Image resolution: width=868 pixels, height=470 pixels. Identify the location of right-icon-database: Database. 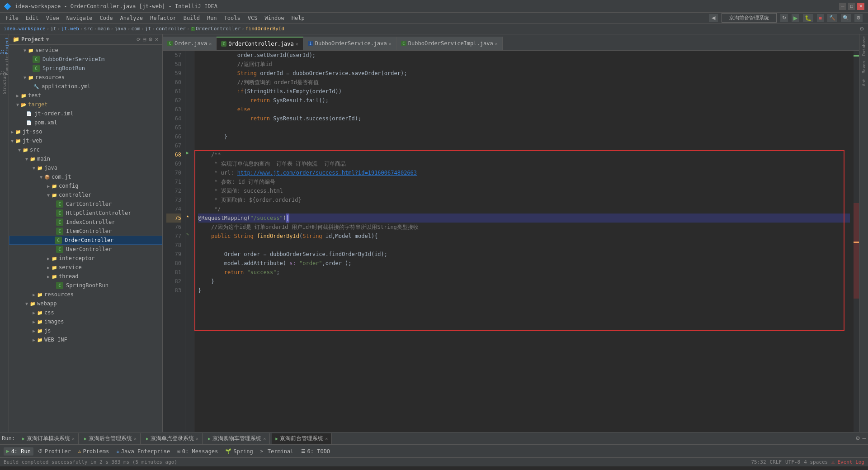
(864, 46).